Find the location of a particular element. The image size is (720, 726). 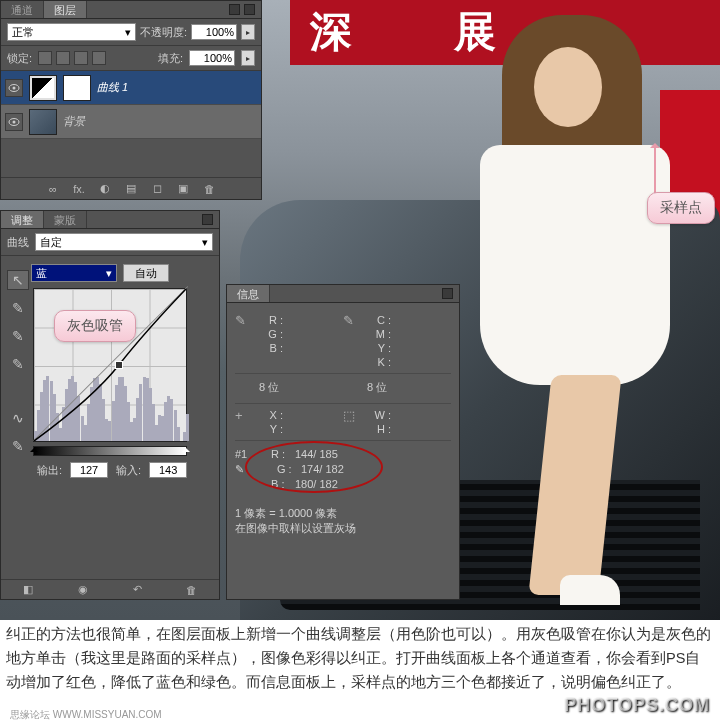

layers-footer: ∞ fx. ◐ ▤ ◻ ▣ 🗑 is located at coordinates (131, 188).